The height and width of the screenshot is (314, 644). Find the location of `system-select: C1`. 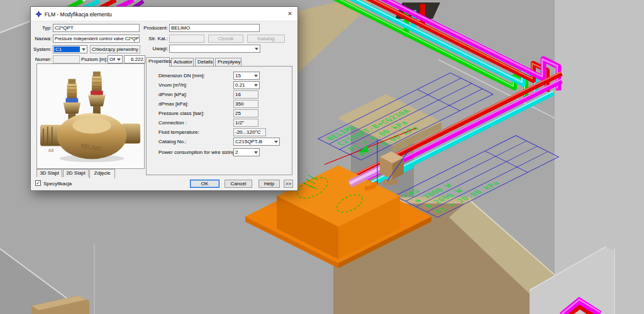

system-select: C1 is located at coordinates (70, 49).